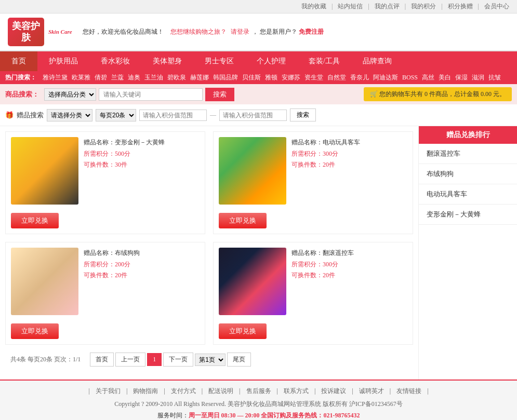 The image size is (517, 420). I want to click on gift-search-button: 搜索, so click(303, 115).